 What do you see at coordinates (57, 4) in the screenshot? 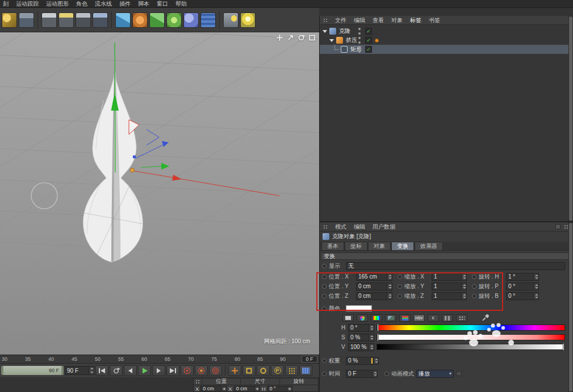
I see `menu-item-mograph: 运动图形` at bounding box center [57, 4].